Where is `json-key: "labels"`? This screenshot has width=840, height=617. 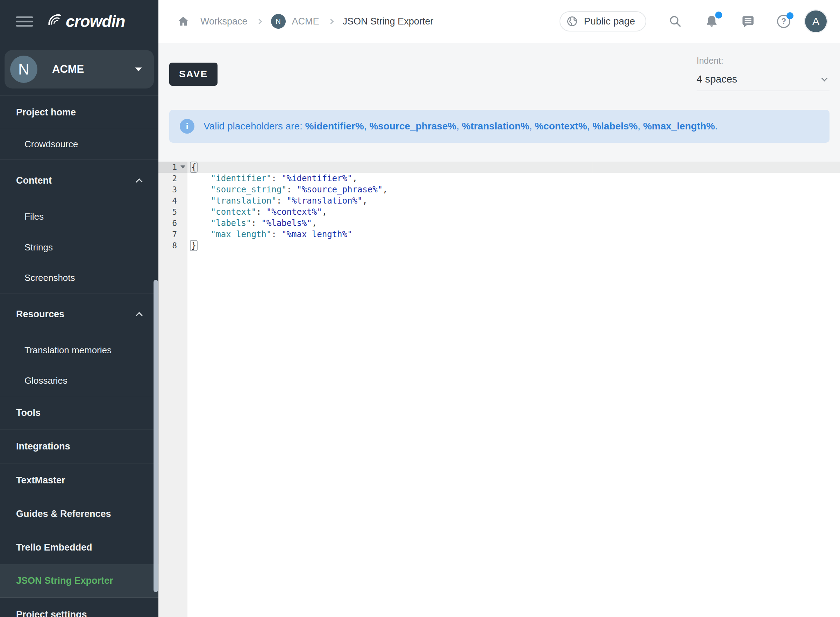 json-key: "labels" is located at coordinates (231, 223).